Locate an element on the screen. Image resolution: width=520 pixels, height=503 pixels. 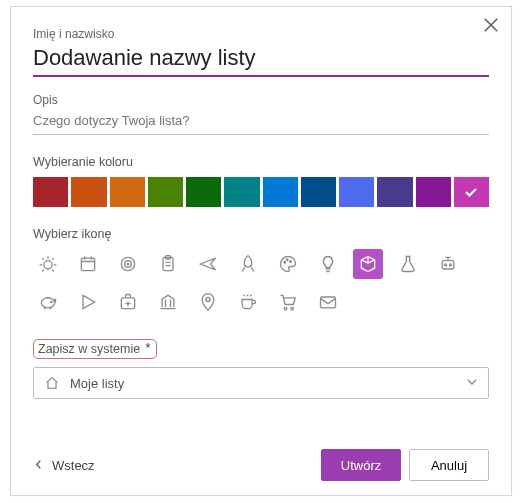
description-label: Opis is located at coordinates (261, 100).